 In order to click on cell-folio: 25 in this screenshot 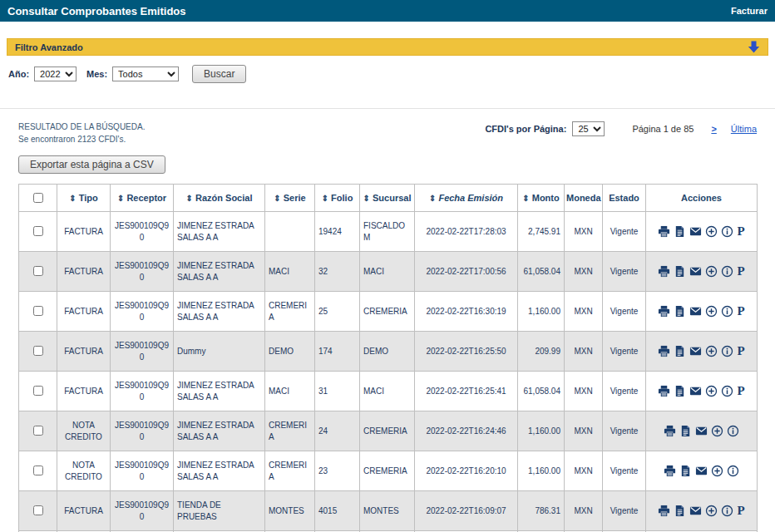, I will do `click(338, 312)`.